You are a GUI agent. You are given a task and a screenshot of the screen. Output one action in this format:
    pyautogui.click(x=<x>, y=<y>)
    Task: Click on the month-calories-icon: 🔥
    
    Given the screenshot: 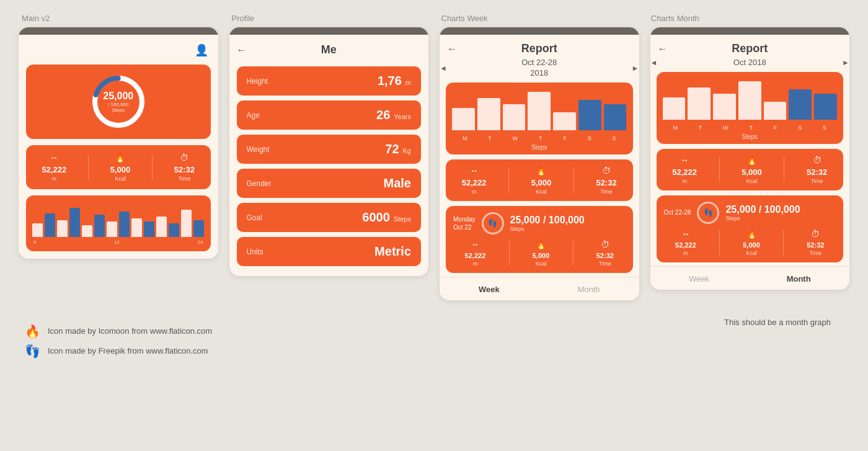 What is the action you would take?
    pyautogui.click(x=751, y=160)
    